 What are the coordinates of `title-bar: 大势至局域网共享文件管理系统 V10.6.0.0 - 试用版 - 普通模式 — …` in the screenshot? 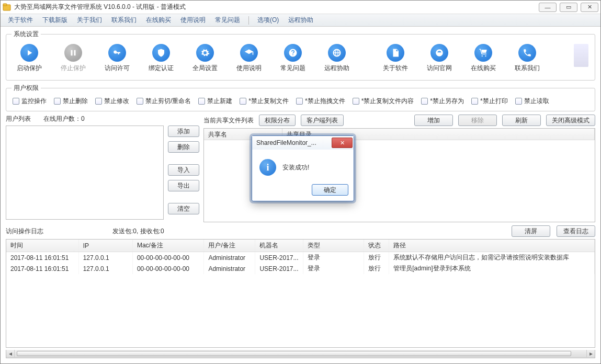 It's located at (300, 7).